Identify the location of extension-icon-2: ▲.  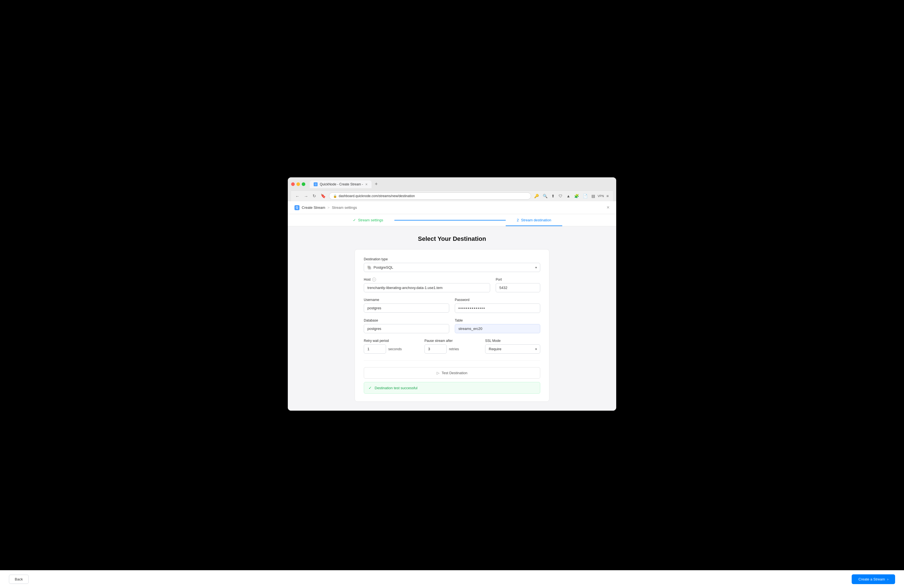
(568, 196).